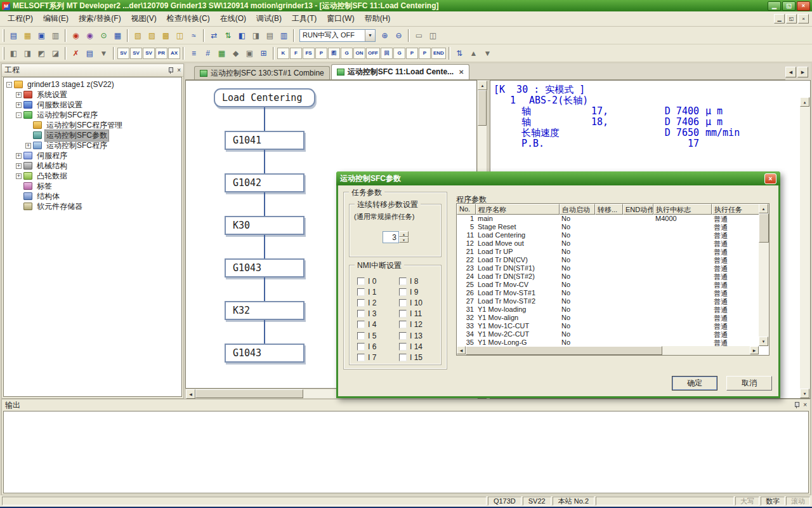 This screenshot has height=508, width=812. What do you see at coordinates (161, 53) in the screenshot?
I see `toolbar-icon: PR` at bounding box center [161, 53].